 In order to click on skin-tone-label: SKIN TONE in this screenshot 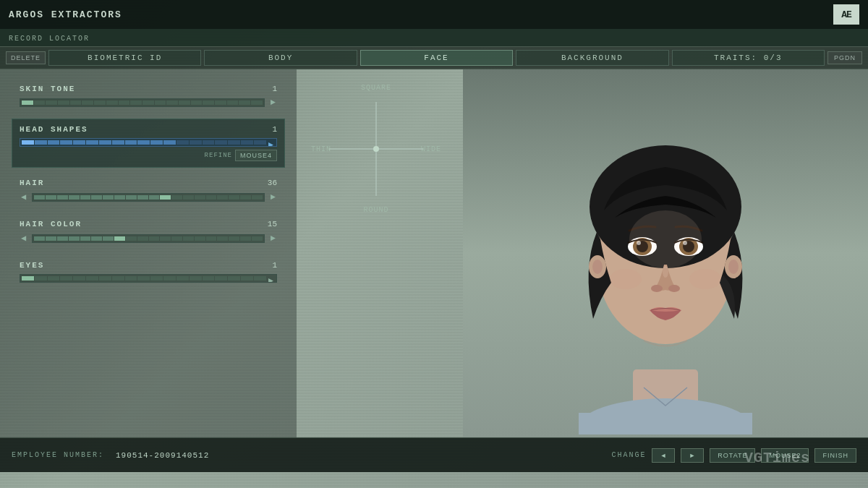, I will do `click(48, 89)`.